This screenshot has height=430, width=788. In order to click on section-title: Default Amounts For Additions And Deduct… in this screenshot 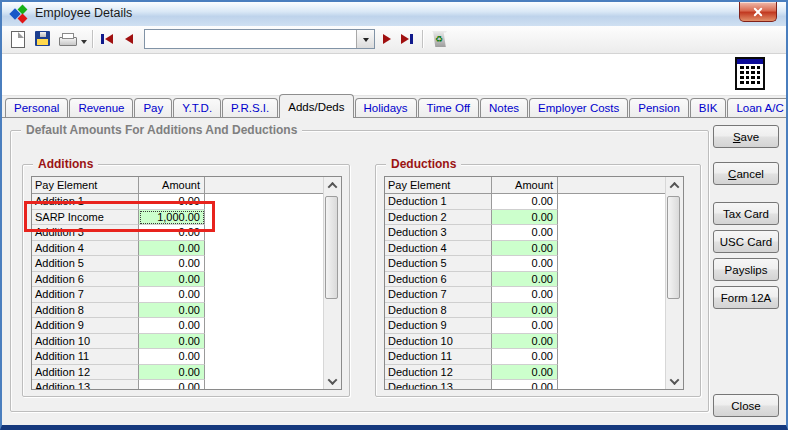, I will do `click(162, 130)`.